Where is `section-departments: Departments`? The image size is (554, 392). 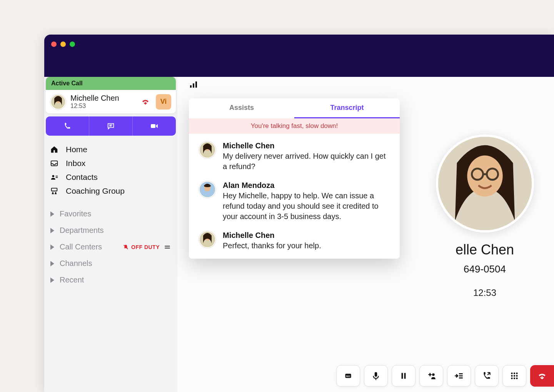 section-departments: Departments is located at coordinates (111, 231).